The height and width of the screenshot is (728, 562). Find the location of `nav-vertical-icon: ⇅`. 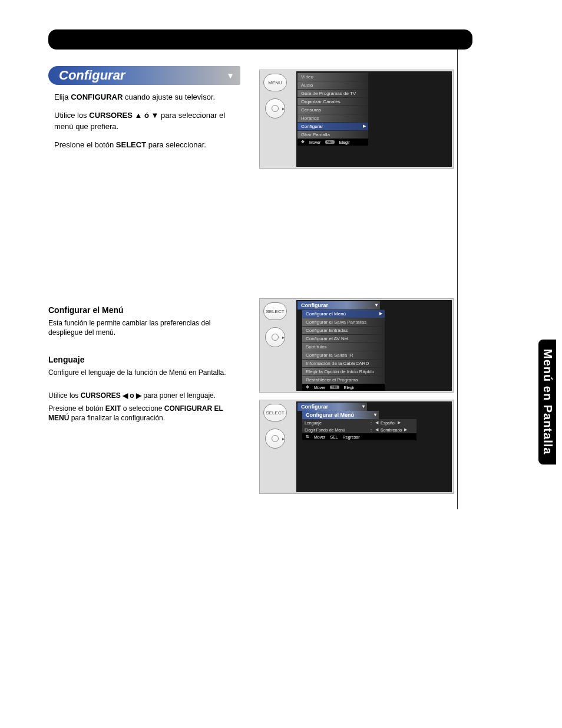

nav-vertical-icon: ⇅ is located at coordinates (308, 437).